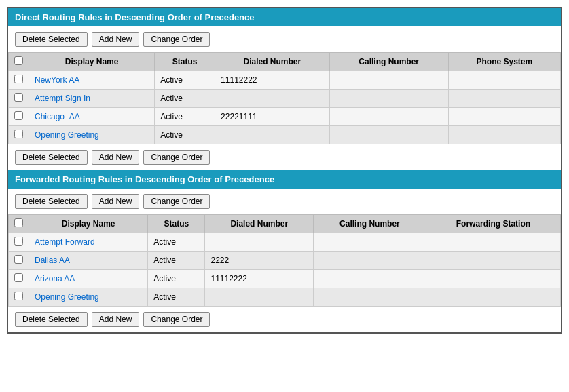 The image size is (569, 392). I want to click on direct-row-link-3: Opening Greeting, so click(67, 135).